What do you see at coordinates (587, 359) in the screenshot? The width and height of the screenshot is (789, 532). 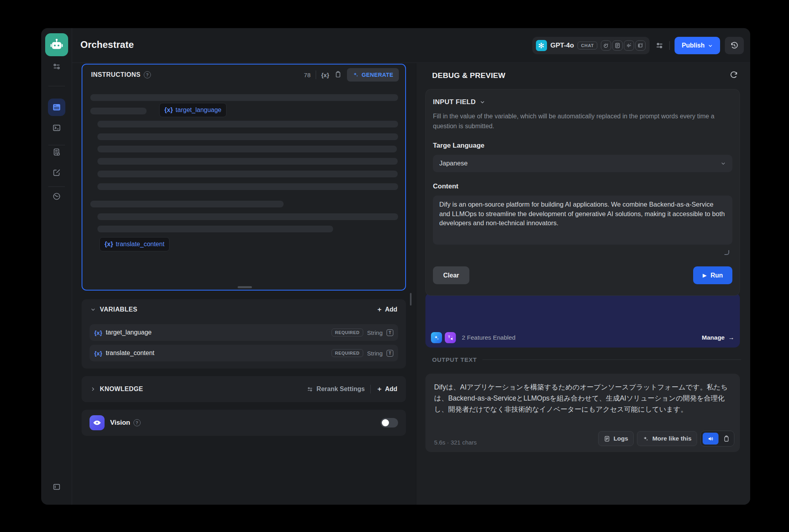 I see `output-section: OUTPUT TEXT` at bounding box center [587, 359].